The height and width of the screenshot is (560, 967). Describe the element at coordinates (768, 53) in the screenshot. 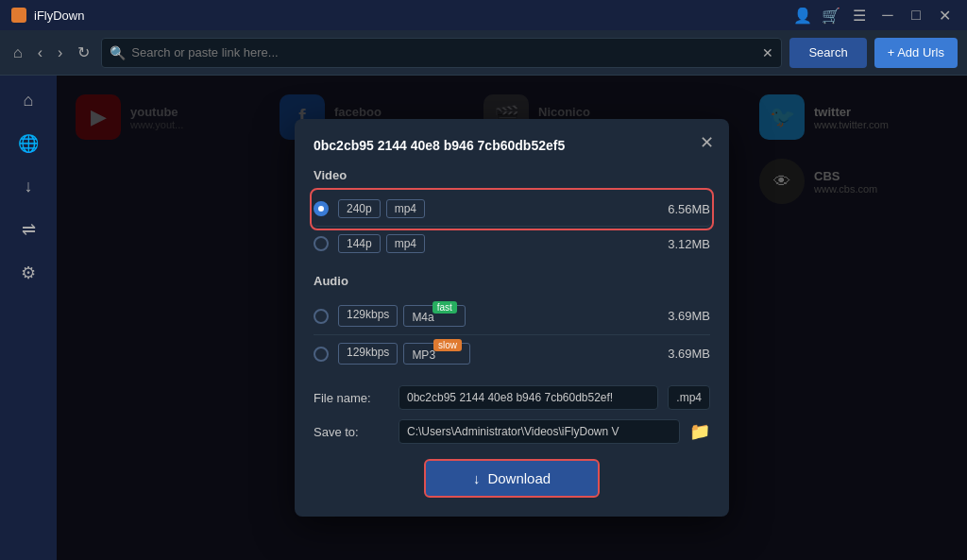

I see `clear-icon: ✕` at that location.